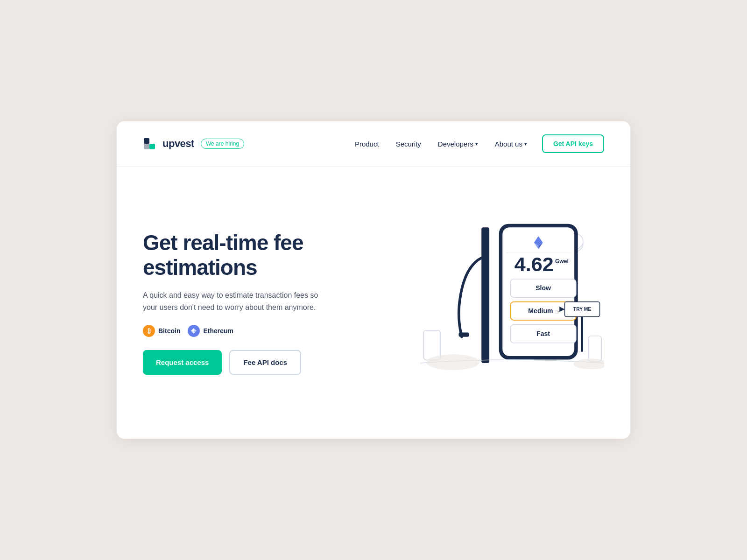 Image resolution: width=747 pixels, height=560 pixels. I want to click on get-api-keys-button: Get API keys, so click(573, 144).